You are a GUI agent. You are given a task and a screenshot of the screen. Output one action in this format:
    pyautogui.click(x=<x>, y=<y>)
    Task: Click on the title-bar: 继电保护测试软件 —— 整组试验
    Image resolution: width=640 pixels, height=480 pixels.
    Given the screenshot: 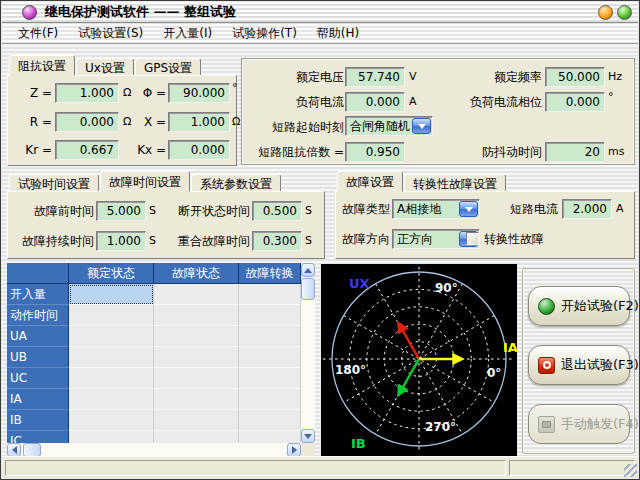 What is the action you would take?
    pyautogui.click(x=320, y=12)
    